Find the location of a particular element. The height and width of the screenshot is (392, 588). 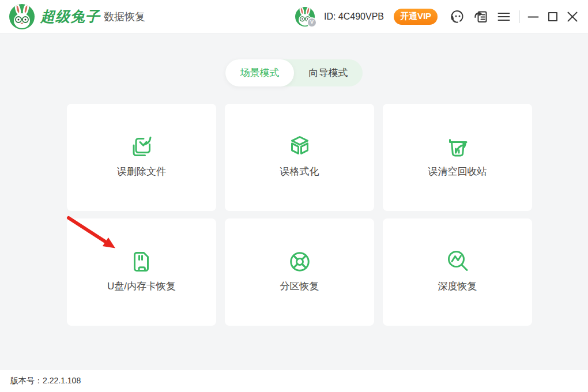

title-bar: 超级兔子 数据恢复 is located at coordinates (294, 17).